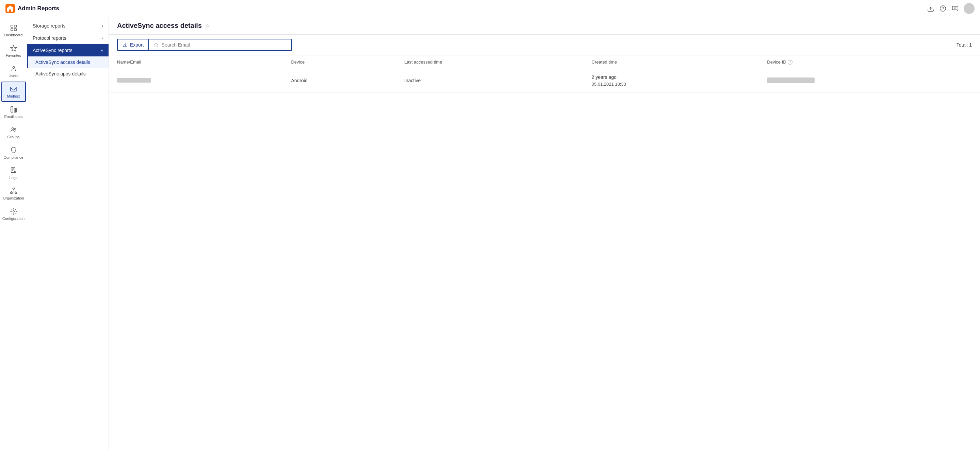  I want to click on app-title: Admin Reports, so click(39, 8).